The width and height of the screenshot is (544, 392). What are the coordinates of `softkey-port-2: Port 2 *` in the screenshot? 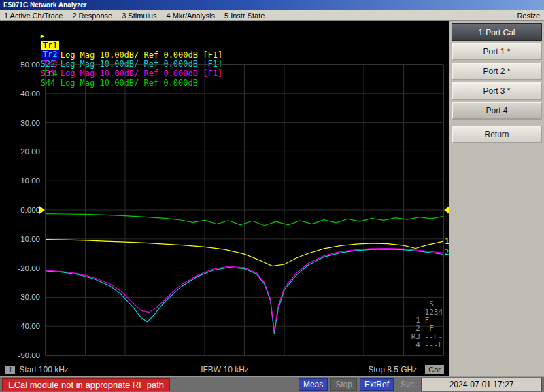 It's located at (496, 71).